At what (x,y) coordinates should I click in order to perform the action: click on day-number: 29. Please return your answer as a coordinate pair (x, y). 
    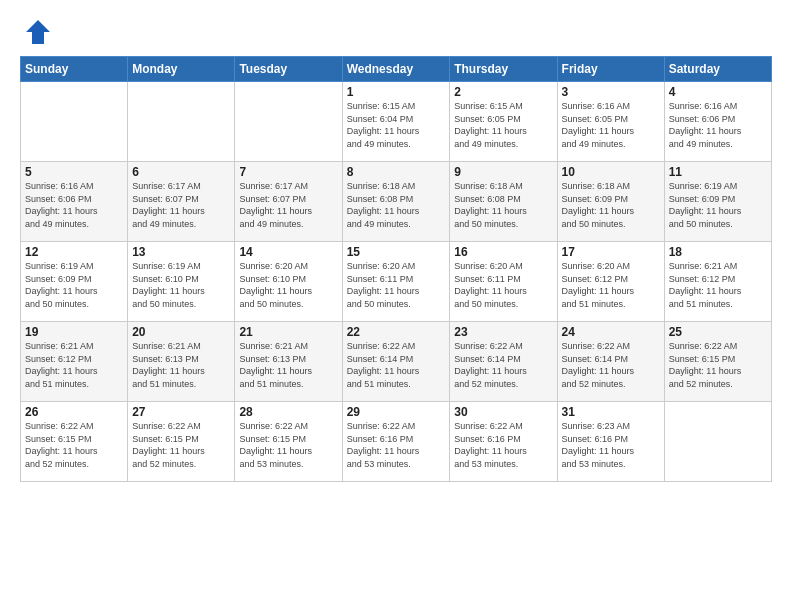
    Looking at the image, I should click on (396, 412).